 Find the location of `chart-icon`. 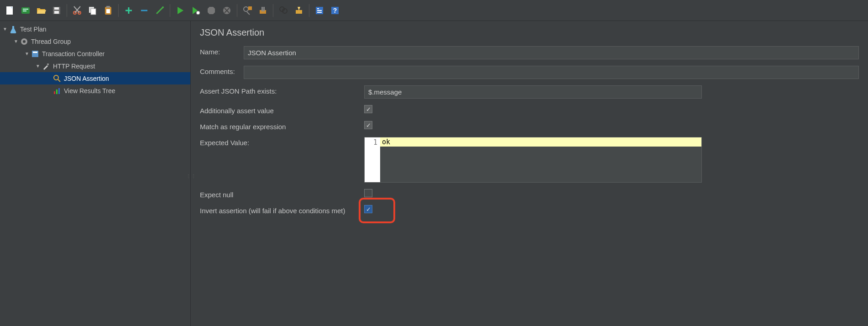

chart-icon is located at coordinates (57, 91).